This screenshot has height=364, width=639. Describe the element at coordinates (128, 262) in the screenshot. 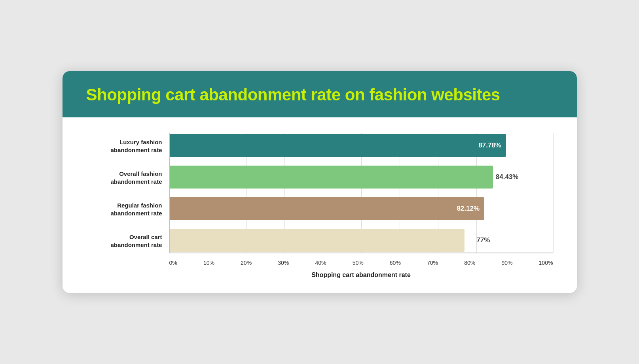

I see `x-axis-spacer` at that location.